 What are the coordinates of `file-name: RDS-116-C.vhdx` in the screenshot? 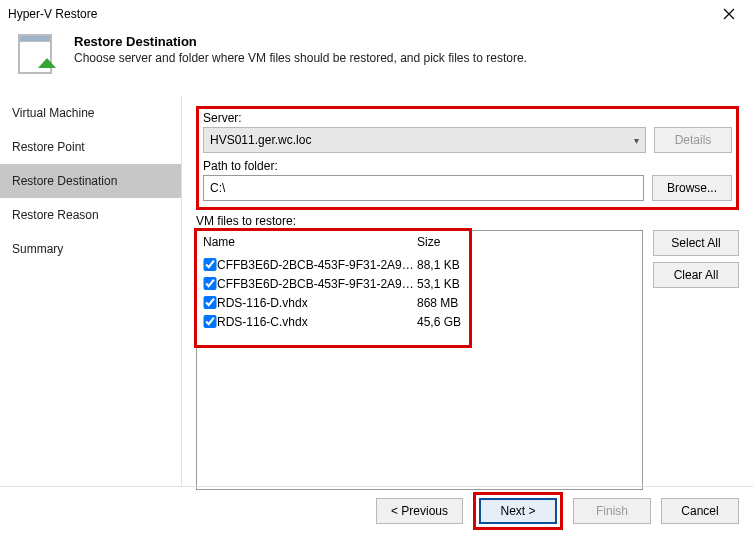 It's located at (317, 322).